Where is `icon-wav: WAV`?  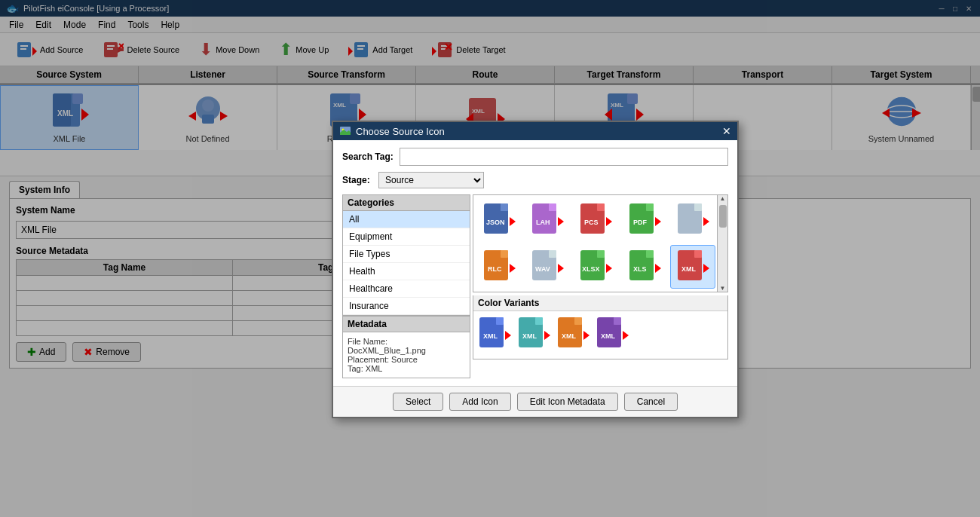 icon-wav: WAV is located at coordinates (547, 267).